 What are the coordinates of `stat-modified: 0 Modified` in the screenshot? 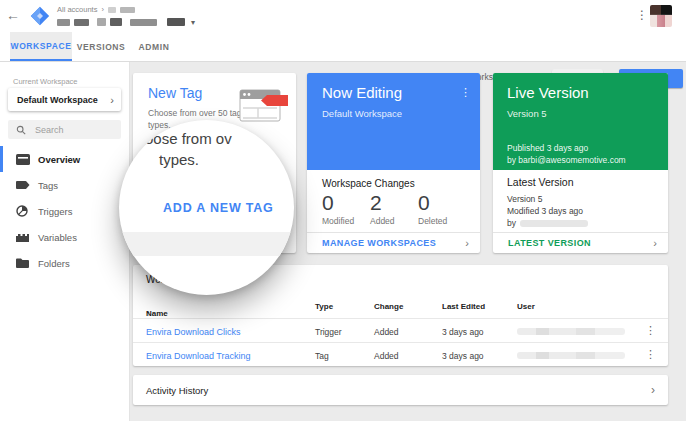 It's located at (346, 208).